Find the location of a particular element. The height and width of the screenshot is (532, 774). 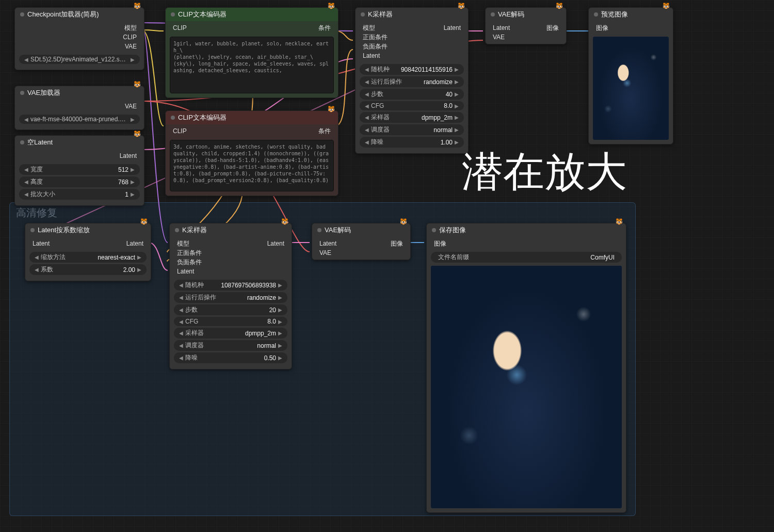

node-title: 预览图像 is located at coordinates (631, 14).